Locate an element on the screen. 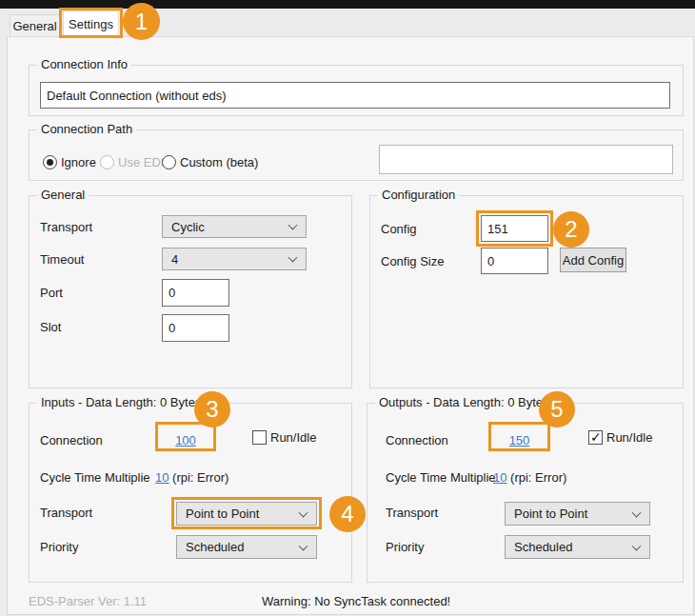  inputs-priority-dropdown: Scheduled is located at coordinates (247, 546).